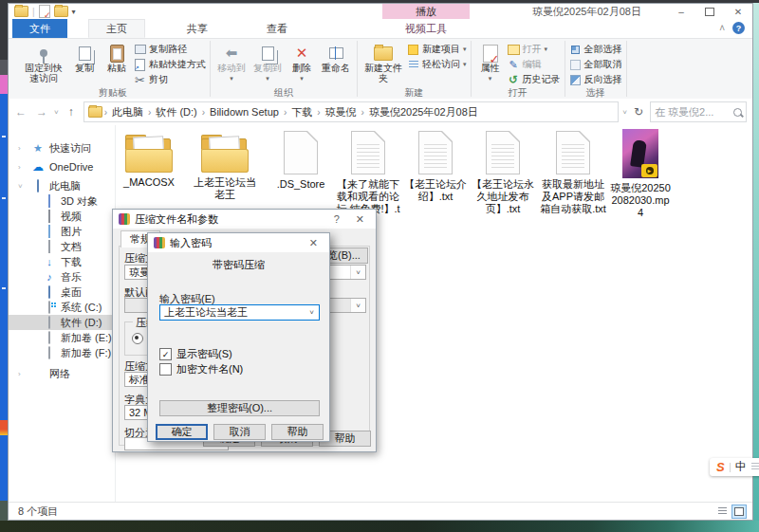 The image size is (759, 532). I want to click on file-item-laowang-folder: 上老王论坛当老王, so click(225, 165).